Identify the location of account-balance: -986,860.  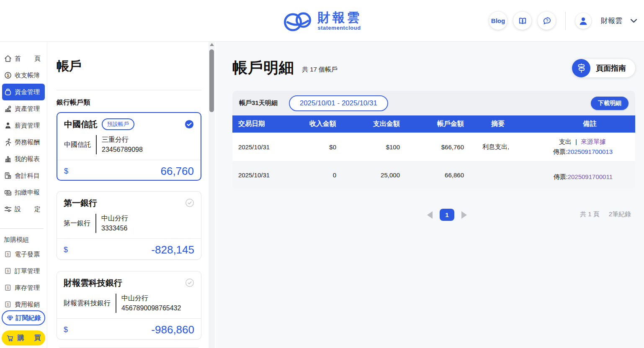
(173, 330).